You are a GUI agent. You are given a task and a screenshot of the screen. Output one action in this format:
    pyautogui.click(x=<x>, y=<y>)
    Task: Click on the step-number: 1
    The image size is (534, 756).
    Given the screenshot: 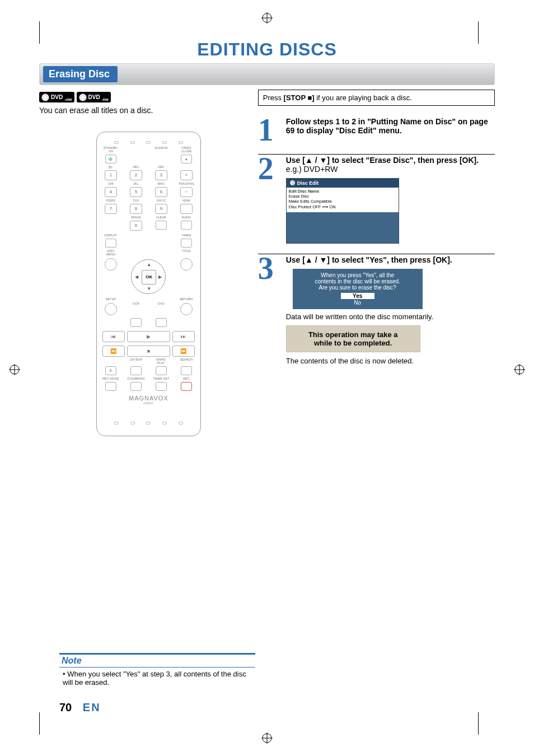 What is the action you would take?
    pyautogui.click(x=270, y=130)
    